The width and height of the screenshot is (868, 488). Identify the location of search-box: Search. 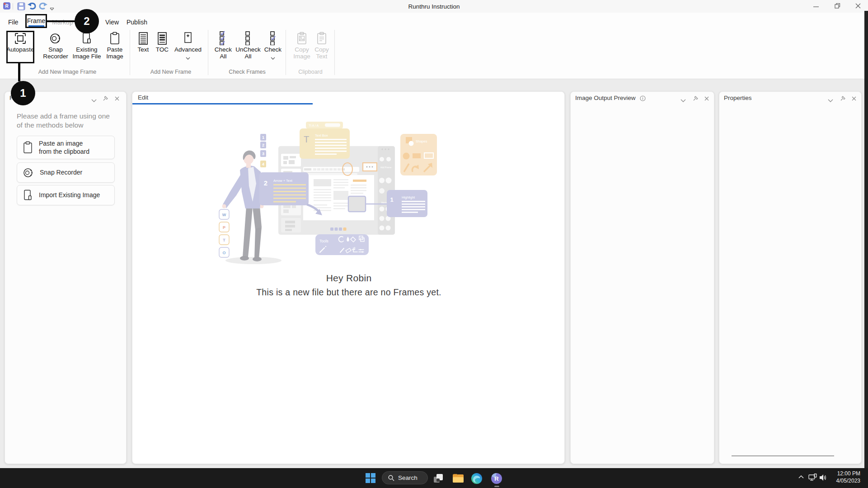
(405, 478).